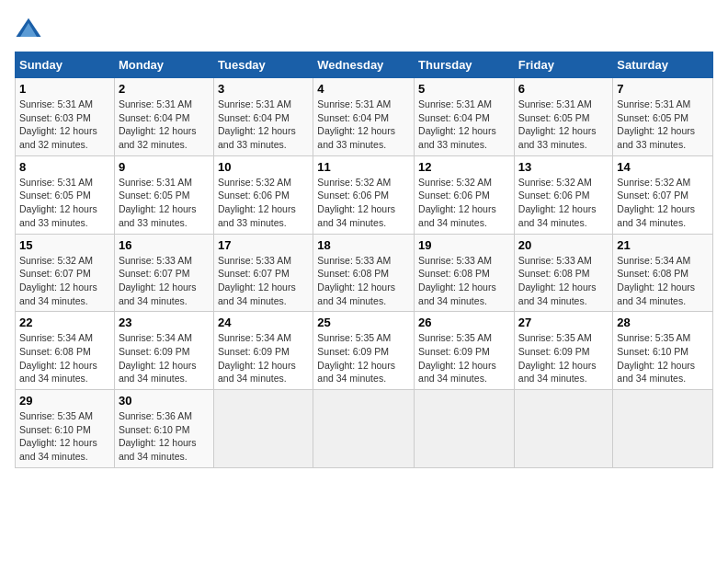 The width and height of the screenshot is (728, 563). Describe the element at coordinates (164, 195) in the screenshot. I see `day-cell: 9 Sunrise: 5:31 AM Sunset: 6:05 PM Dayli…` at that location.